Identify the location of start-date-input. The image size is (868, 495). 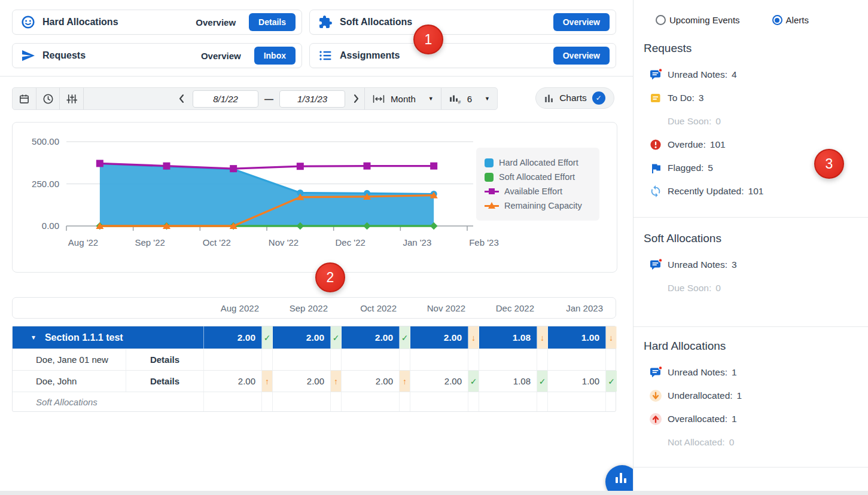
(226, 99).